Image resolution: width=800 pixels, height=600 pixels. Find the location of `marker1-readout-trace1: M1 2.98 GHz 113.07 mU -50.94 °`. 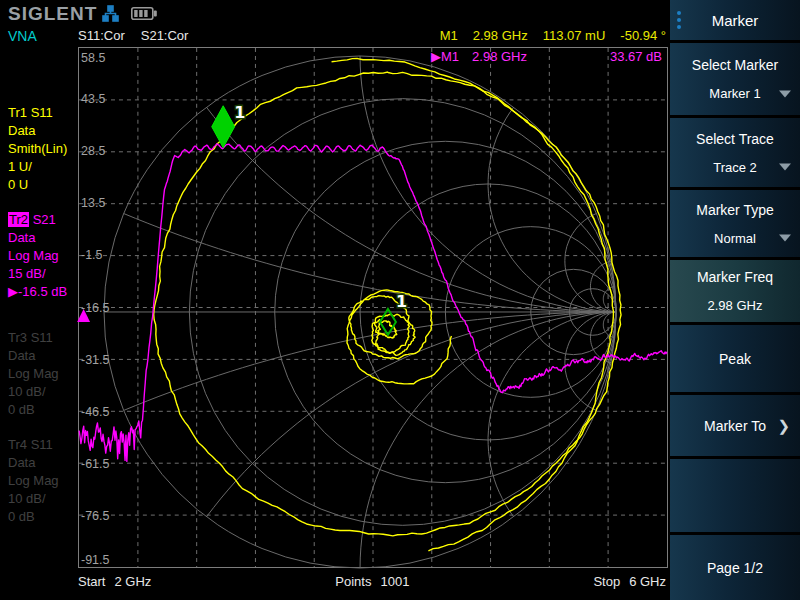

marker1-readout-trace1: M1 2.98 GHz 113.07 mU -50.94 ° is located at coordinates (553, 36).